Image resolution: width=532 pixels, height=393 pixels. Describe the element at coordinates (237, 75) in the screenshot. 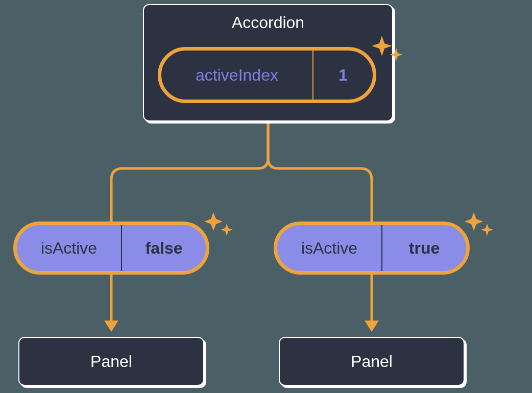

I see `state-label: activeIndex` at that location.